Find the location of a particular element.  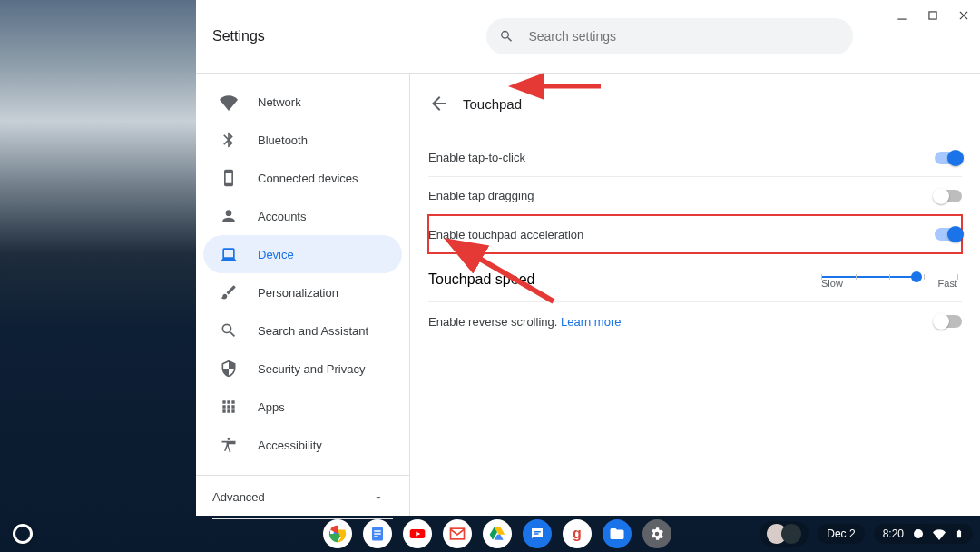

maximize-button is located at coordinates (933, 15).